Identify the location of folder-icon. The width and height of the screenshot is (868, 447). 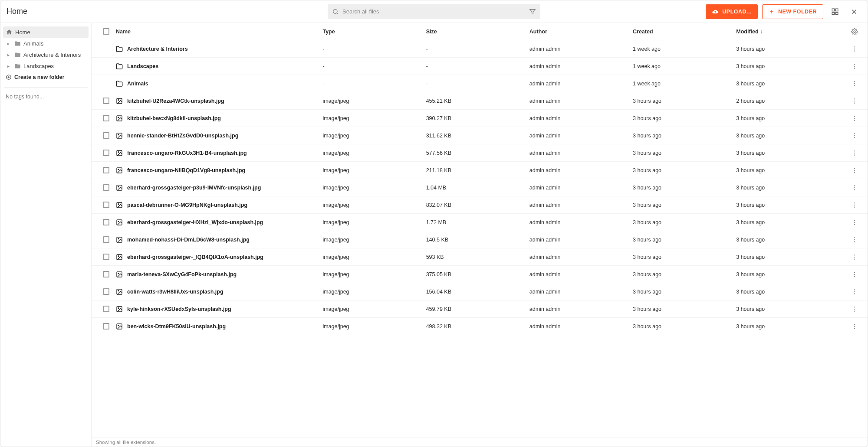
(17, 43).